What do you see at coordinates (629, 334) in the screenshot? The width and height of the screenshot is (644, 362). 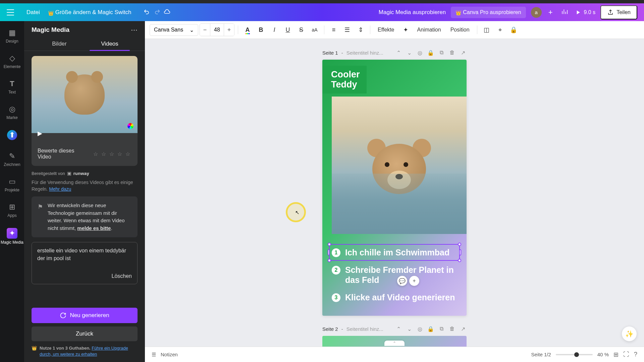 I see `assistant-icon: ✨` at bounding box center [629, 334].